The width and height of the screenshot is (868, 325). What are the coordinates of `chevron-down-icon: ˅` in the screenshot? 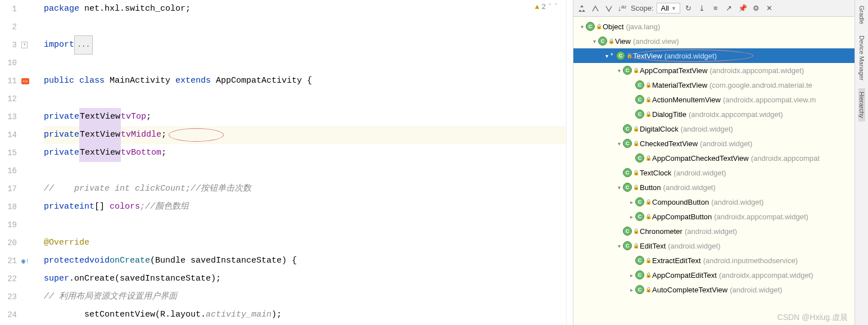 It's located at (557, 7).